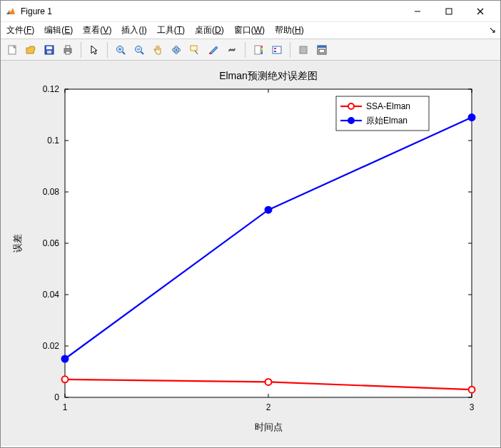 This screenshot has height=448, width=501. What do you see at coordinates (12, 50) in the screenshot?
I see `new-icon` at bounding box center [12, 50].